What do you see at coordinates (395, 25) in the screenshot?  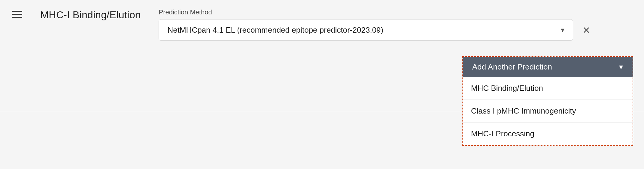 I see `prediction-method-section: Prediction Method NetMHCpan 4.1 EL (reco…` at bounding box center [395, 25].